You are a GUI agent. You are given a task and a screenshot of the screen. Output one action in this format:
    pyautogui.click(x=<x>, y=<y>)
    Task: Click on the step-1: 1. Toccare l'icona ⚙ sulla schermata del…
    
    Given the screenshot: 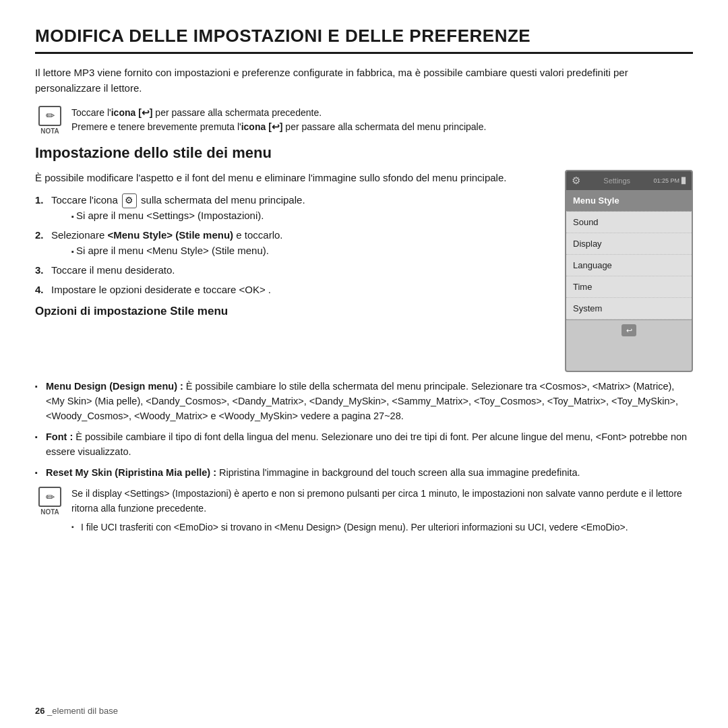 What is the action you would take?
    pyautogui.click(x=293, y=208)
    